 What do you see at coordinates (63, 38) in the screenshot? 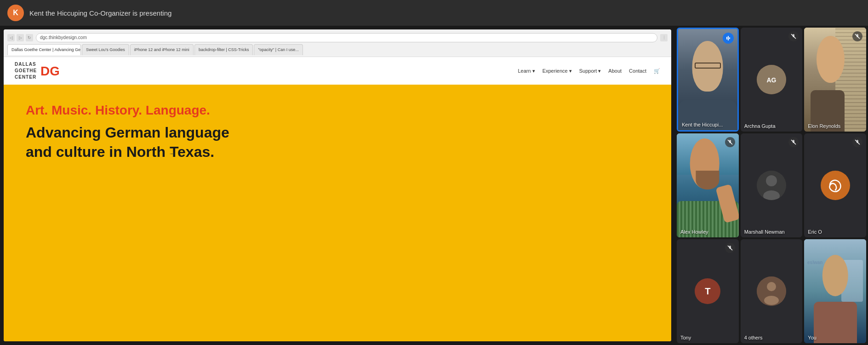
I see `url-text: dgc.thinkbydesign.com` at bounding box center [63, 38].